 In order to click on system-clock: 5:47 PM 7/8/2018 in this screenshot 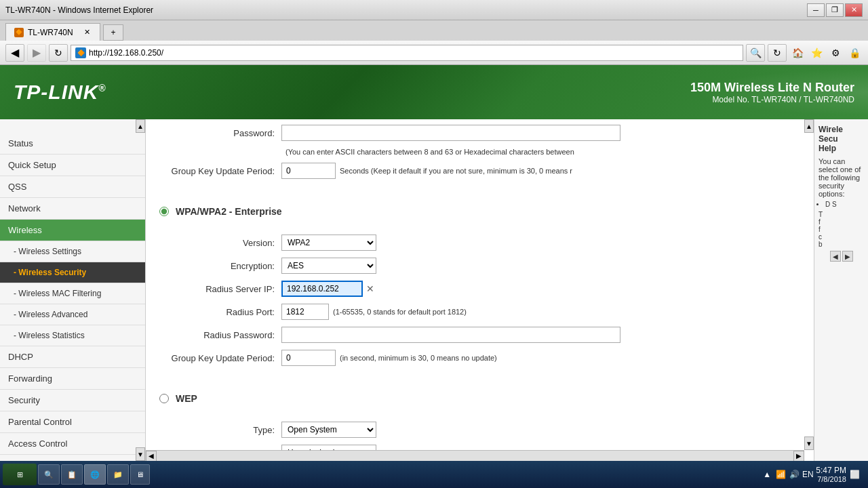, I will do `click(831, 474)`.